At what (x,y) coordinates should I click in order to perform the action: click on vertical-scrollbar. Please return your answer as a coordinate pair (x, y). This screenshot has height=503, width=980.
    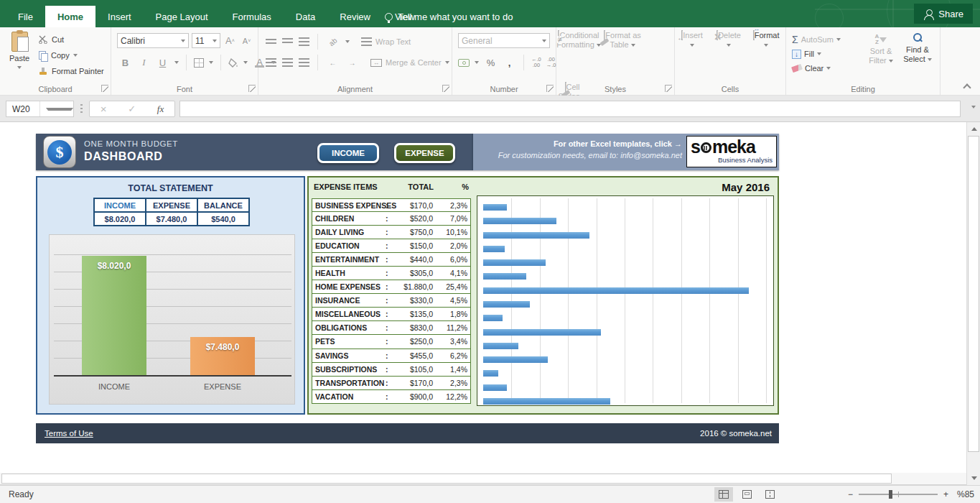
    Looking at the image, I should click on (974, 303).